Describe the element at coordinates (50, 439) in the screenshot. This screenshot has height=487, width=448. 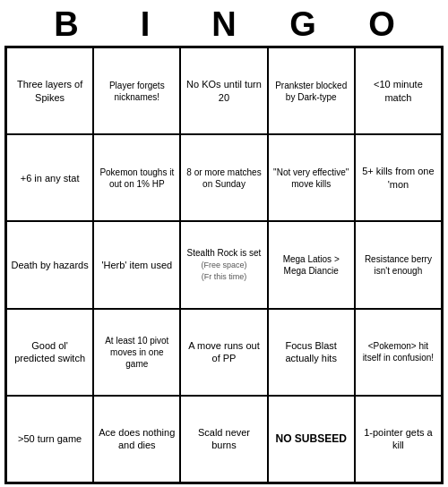
I see `cell-text-r4c0: >50 turn game` at that location.